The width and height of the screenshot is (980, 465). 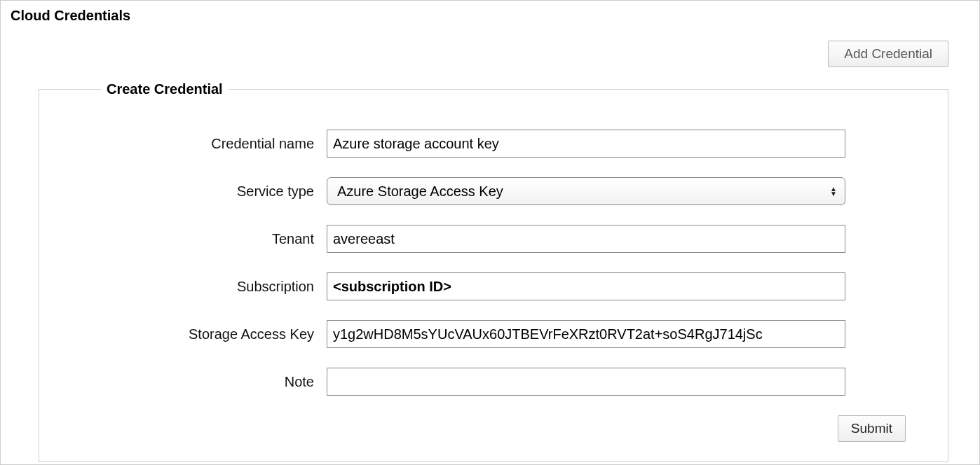 What do you see at coordinates (586, 334) in the screenshot?
I see `storage-access-key-input` at bounding box center [586, 334].